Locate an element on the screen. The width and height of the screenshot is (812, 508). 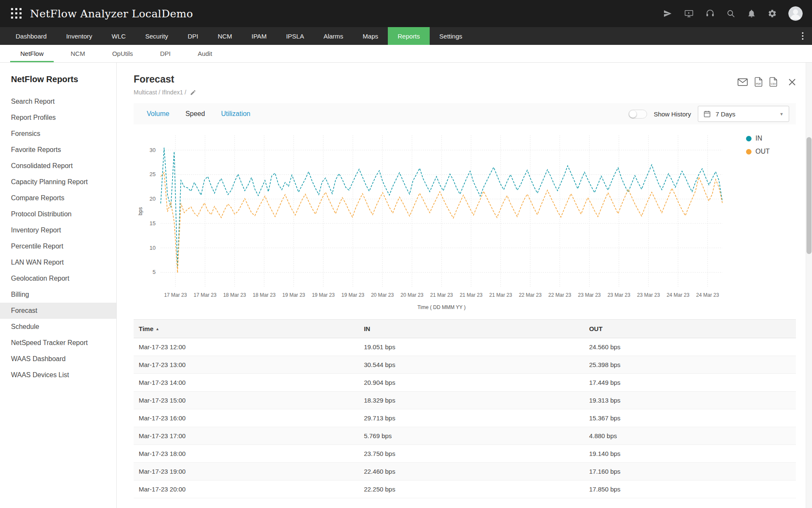
period-dropdown: 7 Days ▼ is located at coordinates (743, 114).